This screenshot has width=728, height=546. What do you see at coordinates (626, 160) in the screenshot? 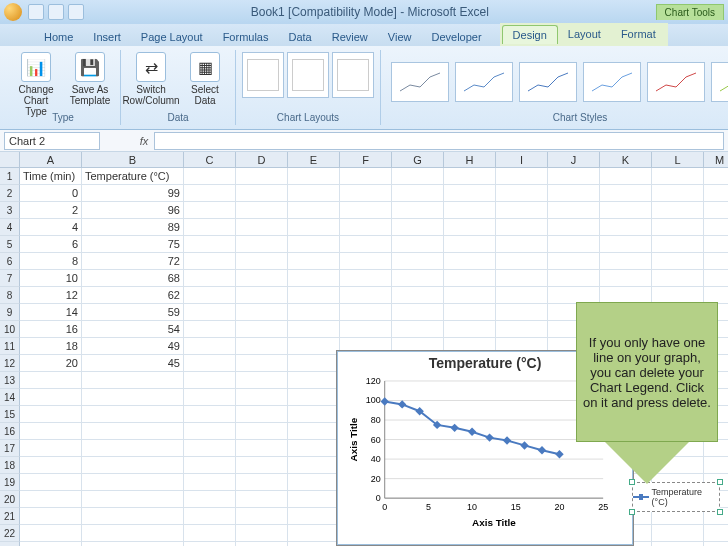
I see `column-header: K` at bounding box center [626, 160].